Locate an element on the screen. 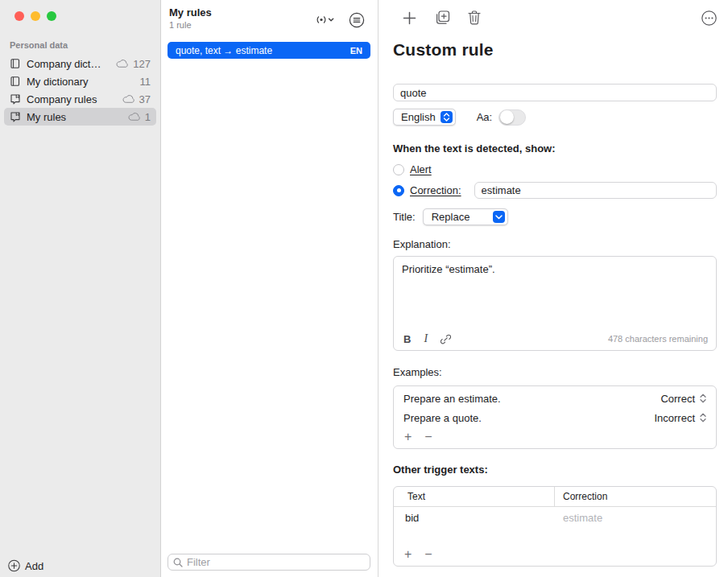 The image size is (728, 577). correction-option-row: Correction: is located at coordinates (555, 190).